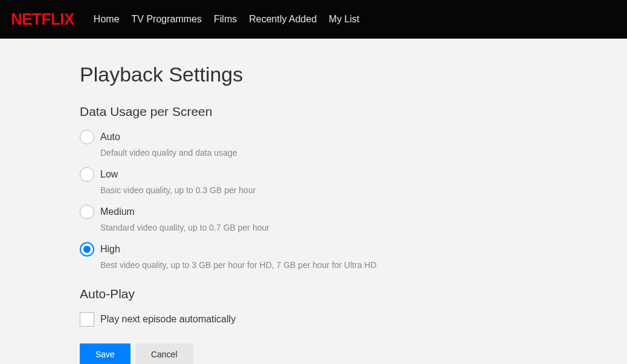 The image size is (627, 364). I want to click on autoplay-checkbox-row: Play next episode automatically, so click(353, 319).